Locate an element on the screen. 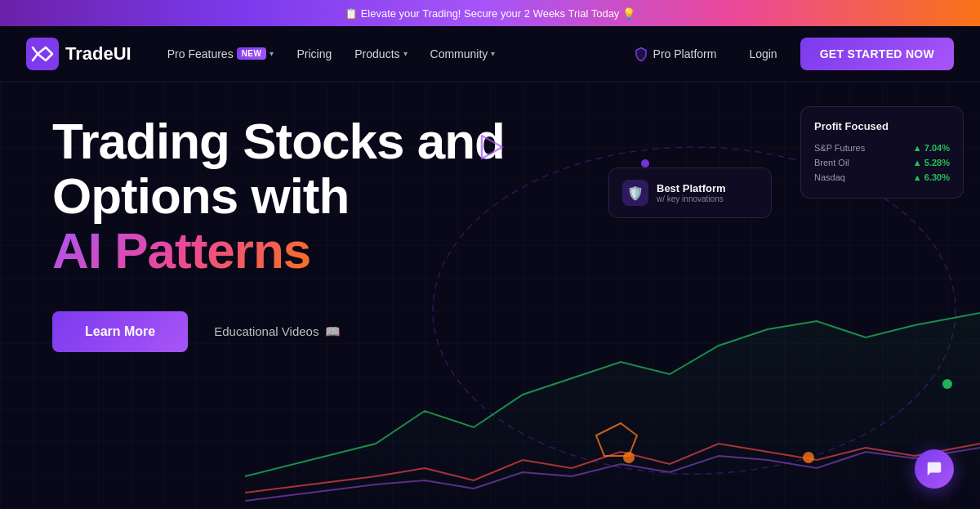 This screenshot has height=509, width=980. nav-pro-platform: Pro Platform is located at coordinates (675, 54).